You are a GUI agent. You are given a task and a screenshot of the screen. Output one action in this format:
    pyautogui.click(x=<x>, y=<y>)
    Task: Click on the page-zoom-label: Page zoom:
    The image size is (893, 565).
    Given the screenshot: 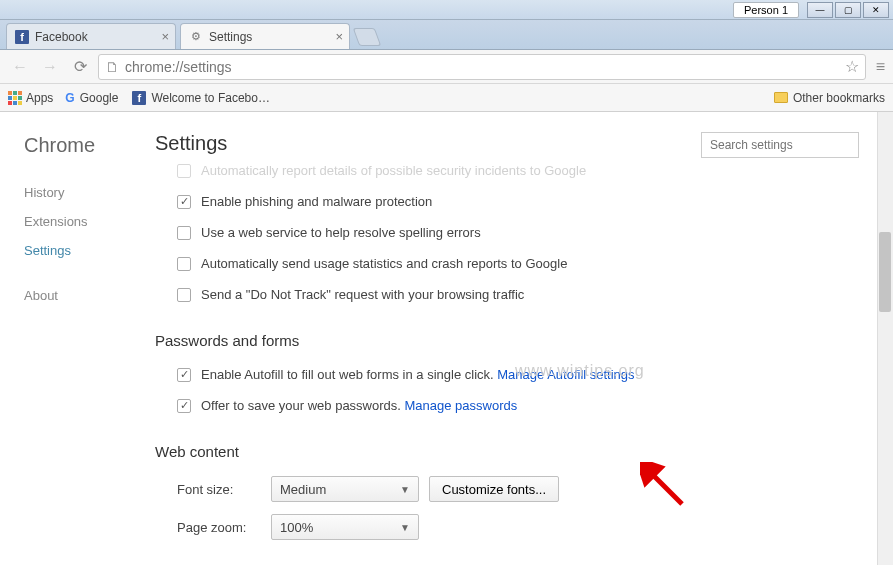 What is the action you would take?
    pyautogui.click(x=224, y=528)
    